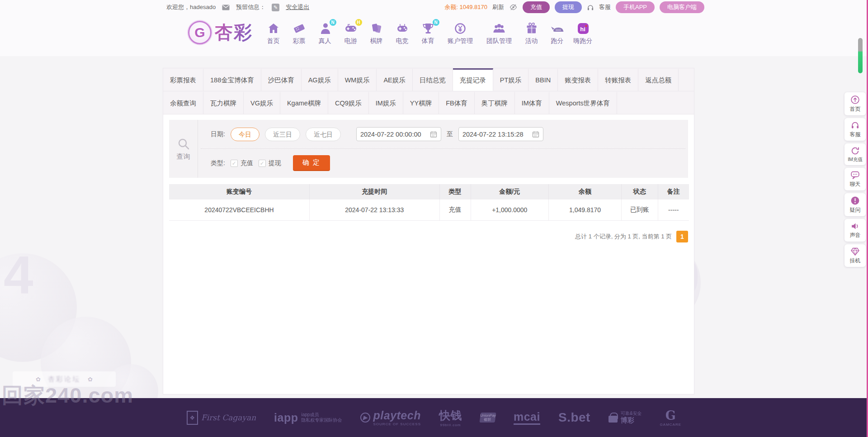 Image resolution: width=868 pixels, height=437 pixels. I want to click on float-label: 声音, so click(855, 235).